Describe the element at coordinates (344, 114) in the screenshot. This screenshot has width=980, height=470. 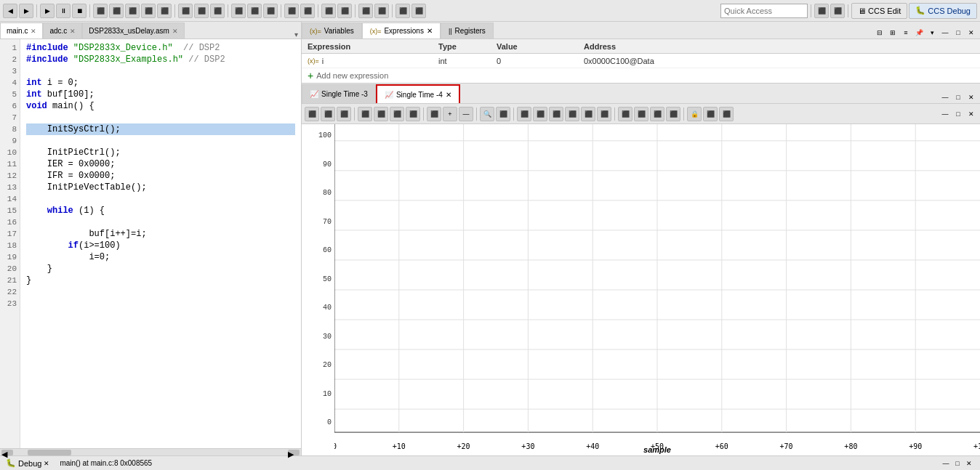
I see `chart-btn-3: ⬛` at that location.